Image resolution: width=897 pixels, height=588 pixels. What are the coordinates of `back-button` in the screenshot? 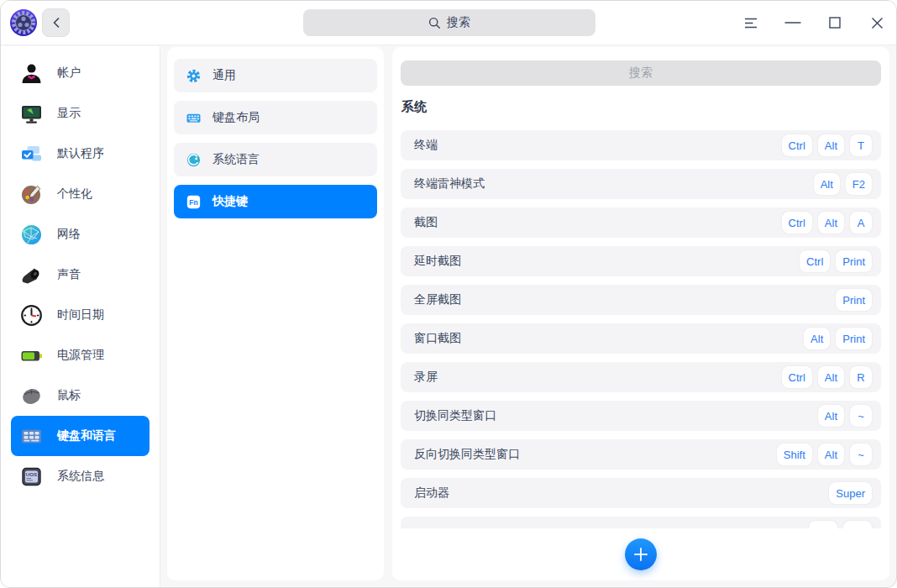 It's located at (55, 23).